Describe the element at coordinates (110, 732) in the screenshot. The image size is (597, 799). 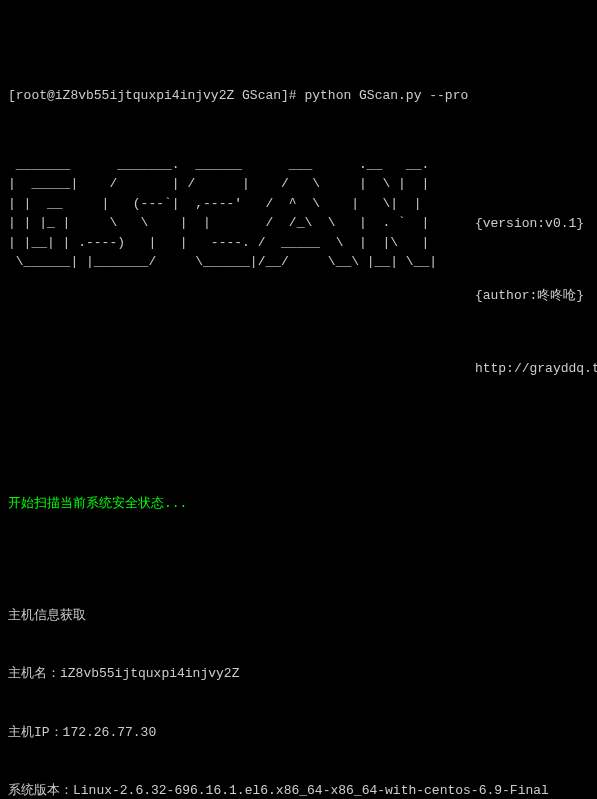
I see `ip-value: 172.26.77.30` at that location.